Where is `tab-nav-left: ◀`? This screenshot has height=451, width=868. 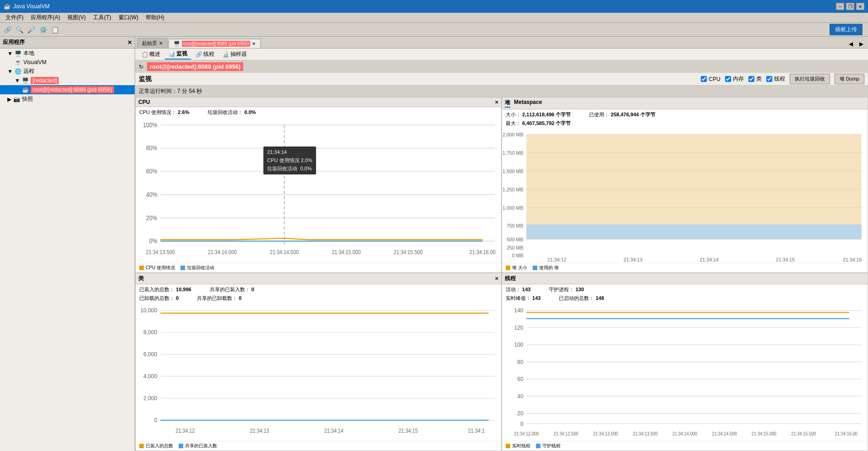 tab-nav-left: ◀ is located at coordinates (851, 44).